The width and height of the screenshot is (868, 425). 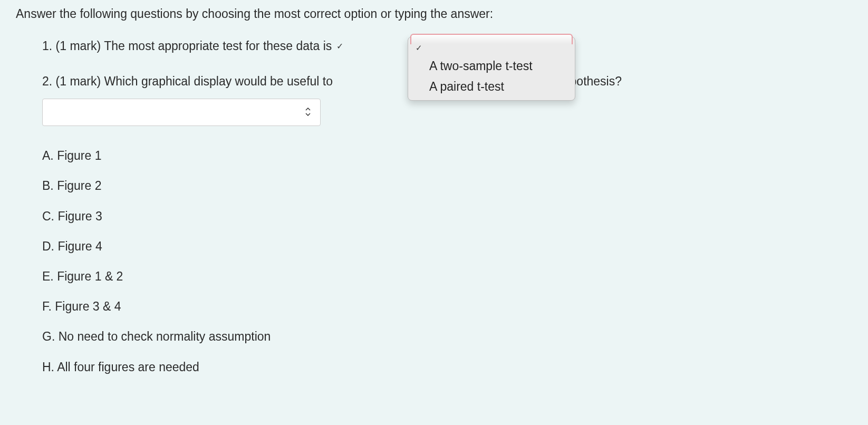 What do you see at coordinates (308, 112) in the screenshot?
I see `chevron-up-down-icon` at bounding box center [308, 112].